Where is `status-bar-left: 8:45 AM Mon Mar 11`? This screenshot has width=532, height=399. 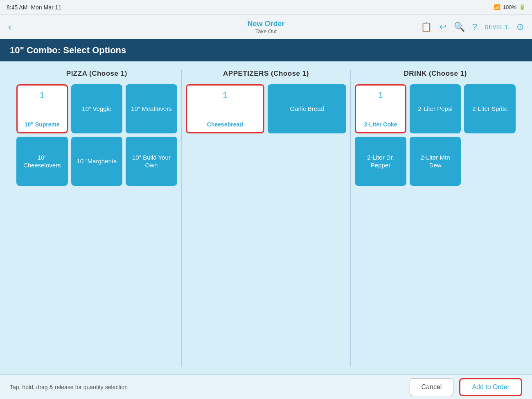
status-bar-left: 8:45 AM Mon Mar 11 is located at coordinates (34, 7).